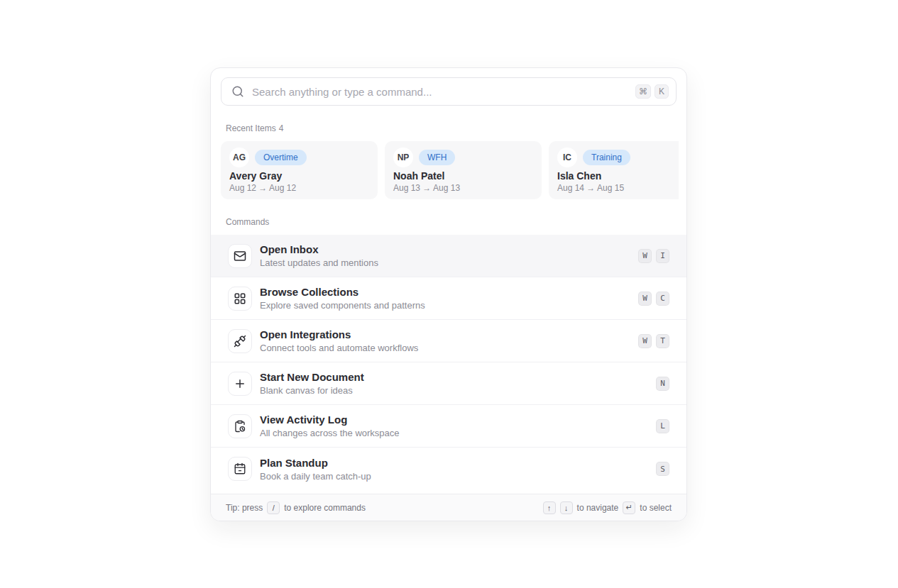 The width and height of the screenshot is (898, 588). I want to click on search-input, so click(442, 92).